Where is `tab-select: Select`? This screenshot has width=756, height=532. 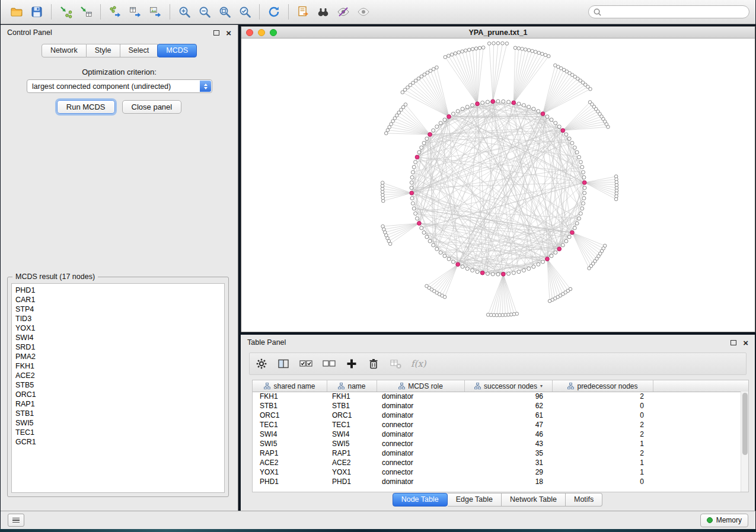 tab-select: Select is located at coordinates (139, 51).